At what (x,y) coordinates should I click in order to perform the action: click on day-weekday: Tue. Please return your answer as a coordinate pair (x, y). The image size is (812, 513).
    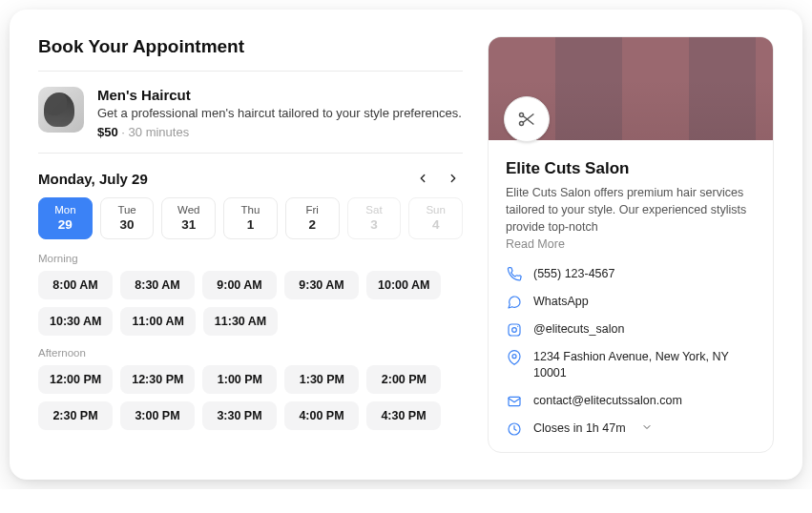
    Looking at the image, I should click on (128, 210).